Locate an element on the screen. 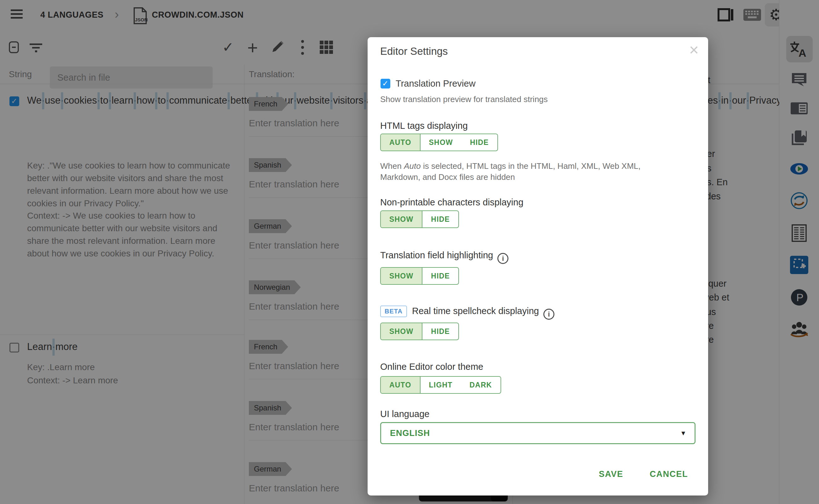  close-icon: × is located at coordinates (694, 50).